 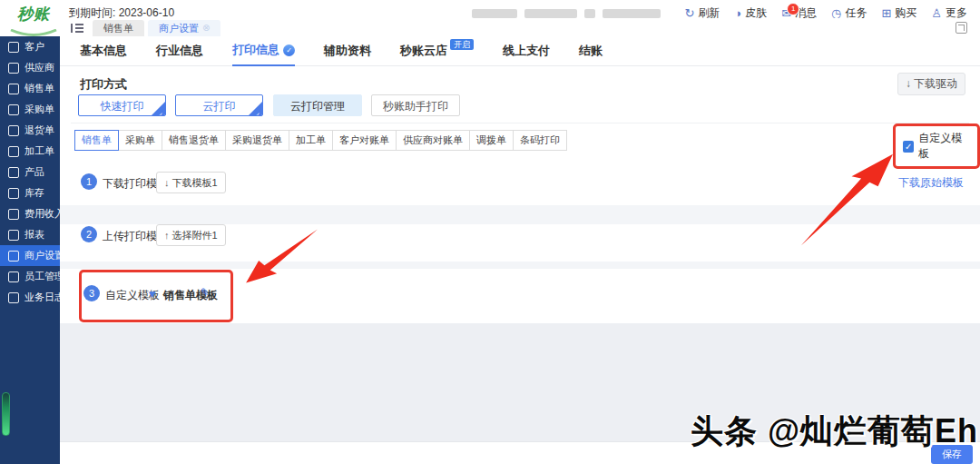 What do you see at coordinates (14, 89) in the screenshot?
I see `sales-order-icon` at bounding box center [14, 89].